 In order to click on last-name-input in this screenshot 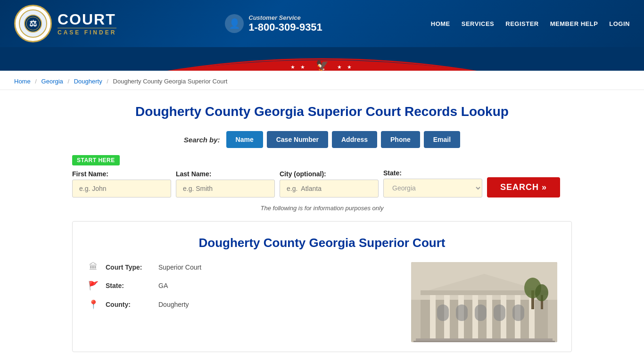, I will do `click(225, 189)`.